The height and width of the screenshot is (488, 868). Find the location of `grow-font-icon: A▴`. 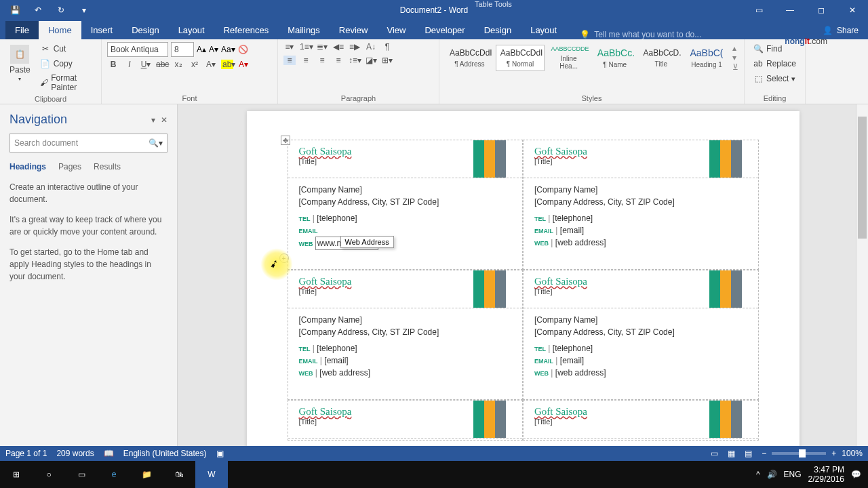

grow-font-icon: A▴ is located at coordinates (201, 49).